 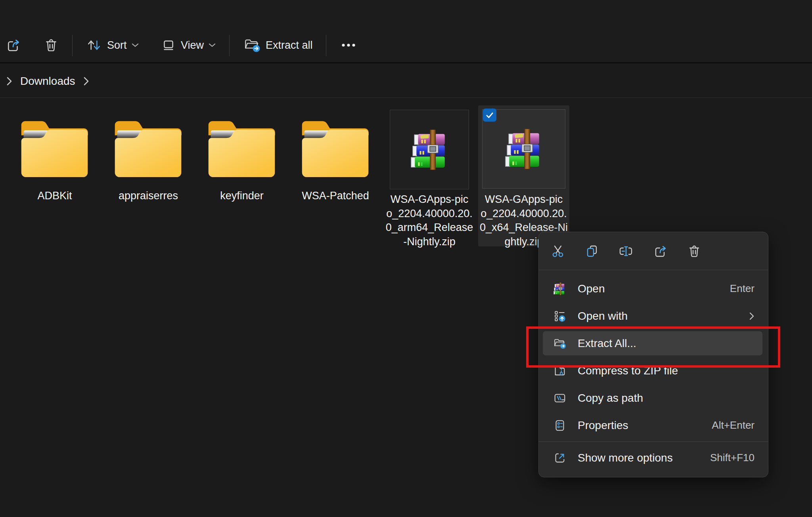 What do you see at coordinates (626, 251) in the screenshot?
I see `rename-icon` at bounding box center [626, 251].